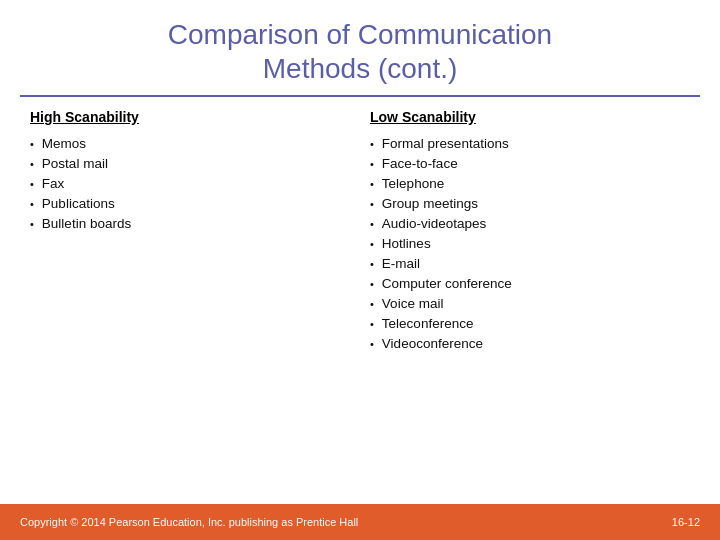  I want to click on list-item-text: Bulletin boards, so click(86, 224).